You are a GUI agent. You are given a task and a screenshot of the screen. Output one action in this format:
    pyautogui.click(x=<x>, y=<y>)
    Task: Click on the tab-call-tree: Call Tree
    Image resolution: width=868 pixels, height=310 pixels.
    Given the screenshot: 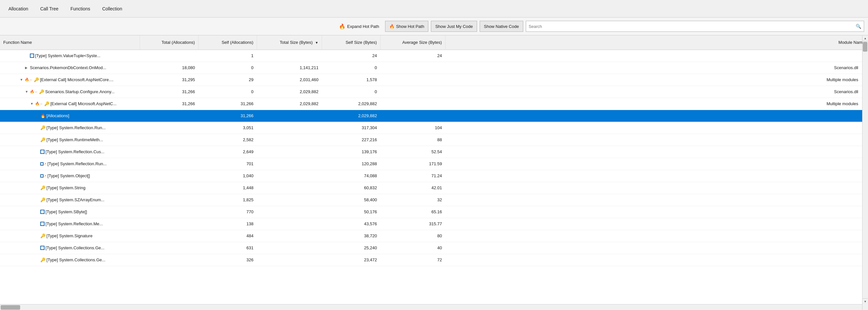 What is the action you would take?
    pyautogui.click(x=49, y=9)
    